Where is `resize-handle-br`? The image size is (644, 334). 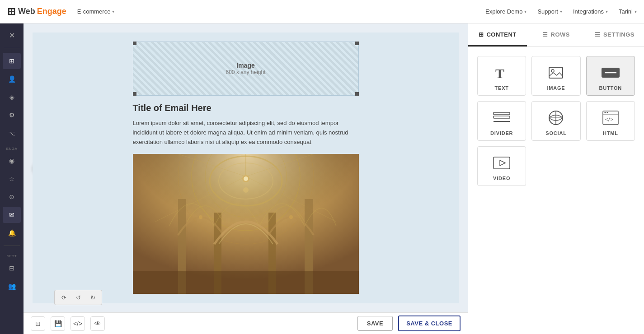 resize-handle-br is located at coordinates (357, 94).